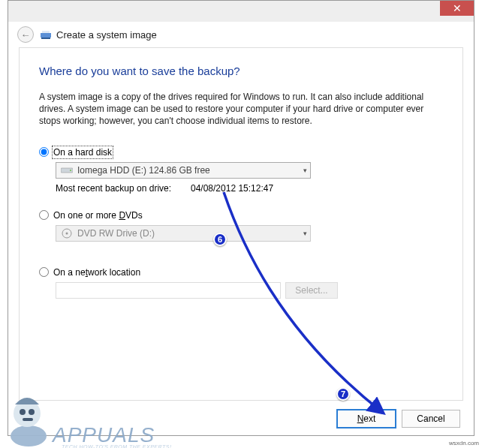  What do you see at coordinates (144, 170) in the screenshot?
I see `dropdown-hard-disk-value: Iomega HDD (E:) 124.86 GB free` at bounding box center [144, 170].